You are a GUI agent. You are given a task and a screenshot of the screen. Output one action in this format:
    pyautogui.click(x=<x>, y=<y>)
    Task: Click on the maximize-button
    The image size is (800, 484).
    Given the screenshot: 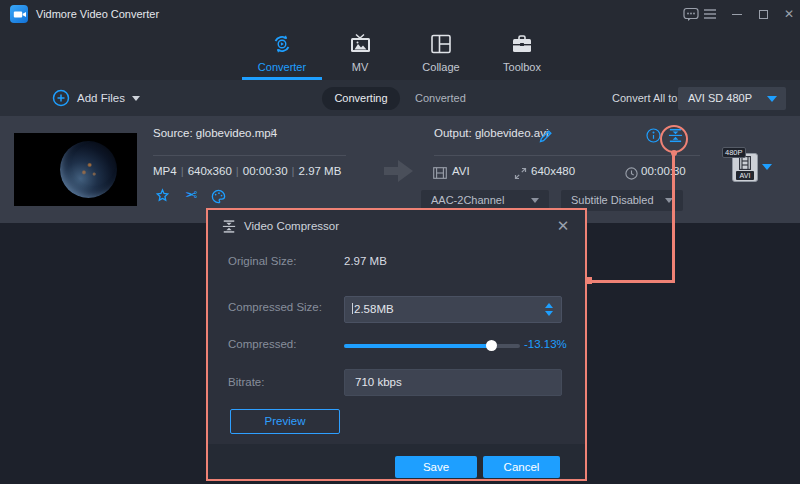 What is the action you would take?
    pyautogui.click(x=763, y=14)
    